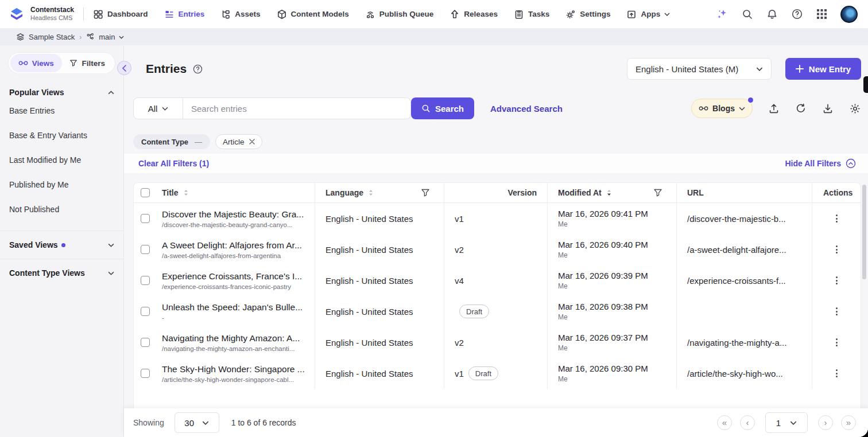 The image size is (868, 437). I want to click on sidebar-item-published-by-me: Published by Me, so click(62, 185).